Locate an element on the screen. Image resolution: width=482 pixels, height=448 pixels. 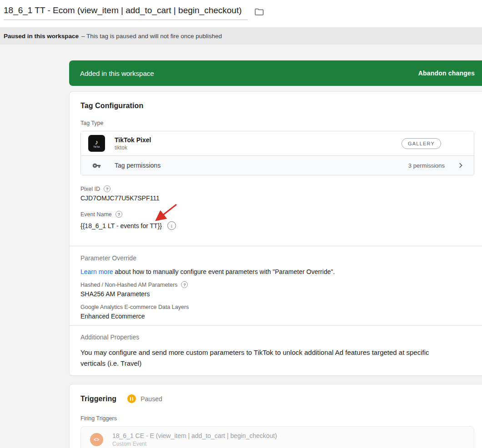
paused-warning-text: – This tag is paused and will not fire o… is located at coordinates (152, 36).